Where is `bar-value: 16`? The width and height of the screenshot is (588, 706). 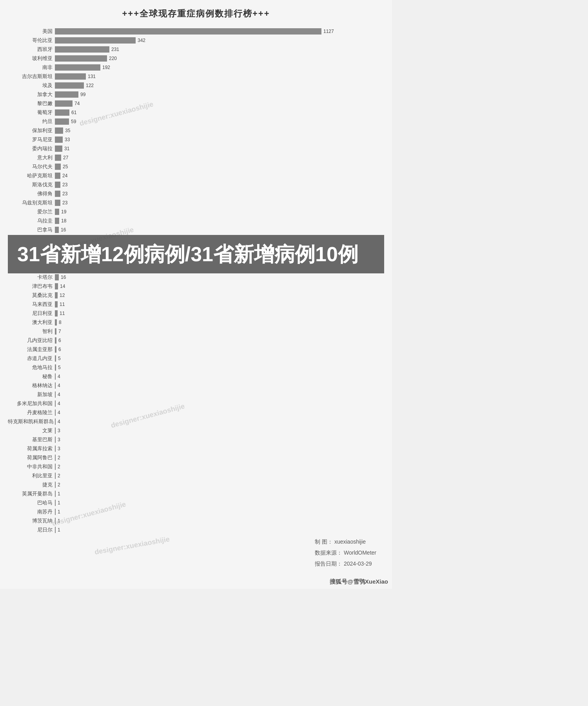
bar-value: 16 is located at coordinates (64, 230).